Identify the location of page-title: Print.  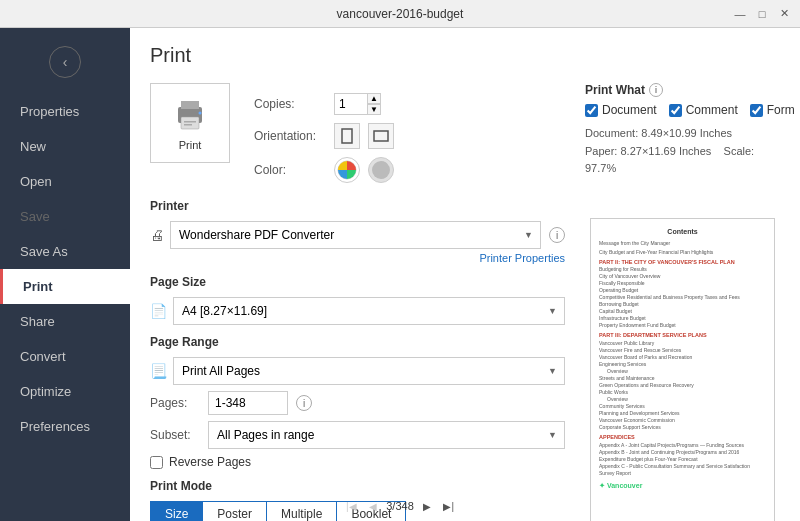
(465, 56).